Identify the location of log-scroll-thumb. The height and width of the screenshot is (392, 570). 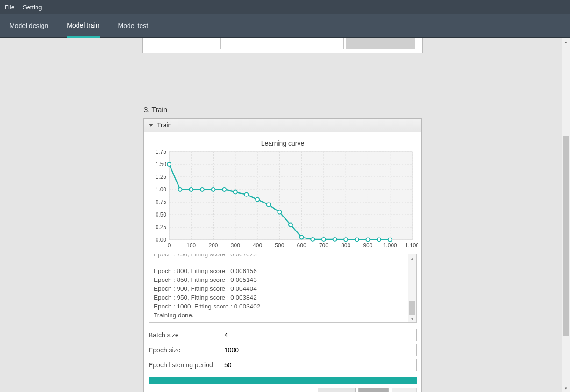
(412, 308).